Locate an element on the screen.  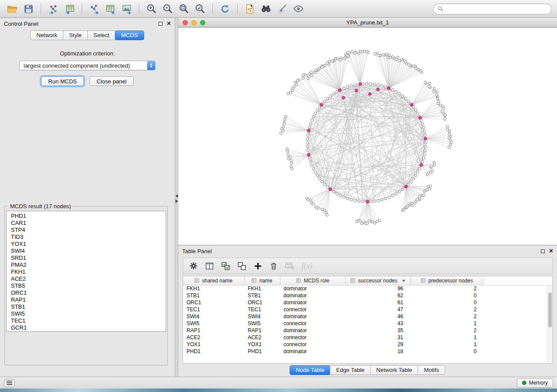
panel-menu-button is located at coordinates (10, 383).